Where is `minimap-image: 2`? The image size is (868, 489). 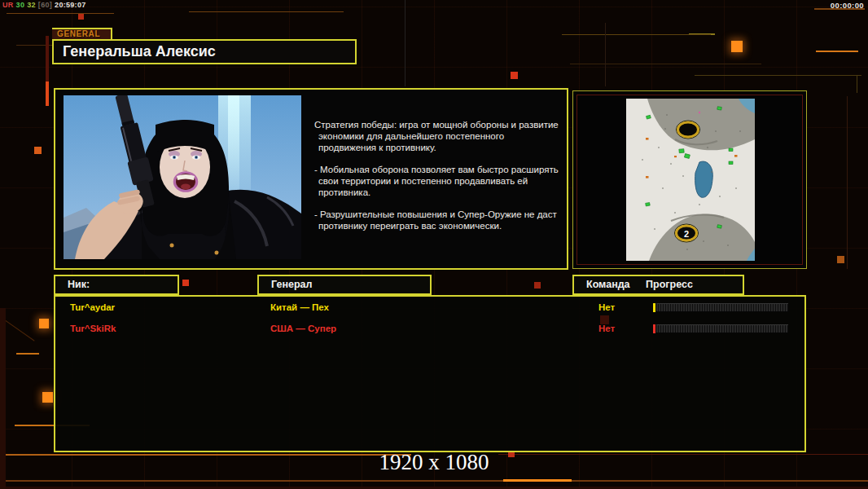 minimap-image: 2 is located at coordinates (690, 179).